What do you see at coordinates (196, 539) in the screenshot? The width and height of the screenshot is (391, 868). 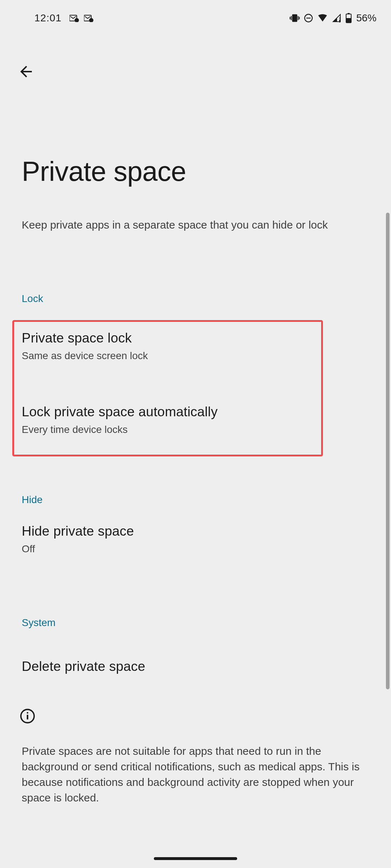 I see `setting-hide-private-space: Hide private space Off` at bounding box center [196, 539].